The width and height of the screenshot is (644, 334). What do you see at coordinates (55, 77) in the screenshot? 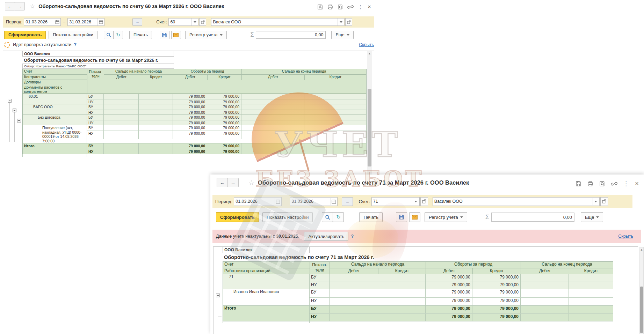
I see `column-header: Контрагенты` at bounding box center [55, 77].